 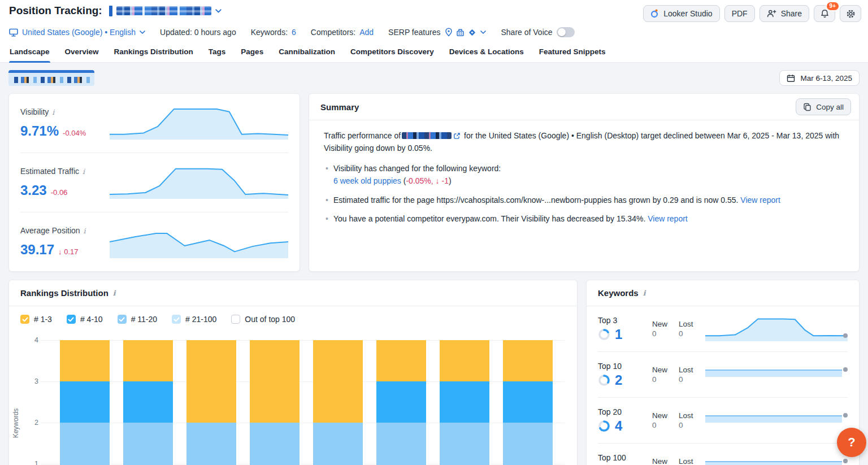 I want to click on top-10-label: Top 10, so click(x=625, y=366).